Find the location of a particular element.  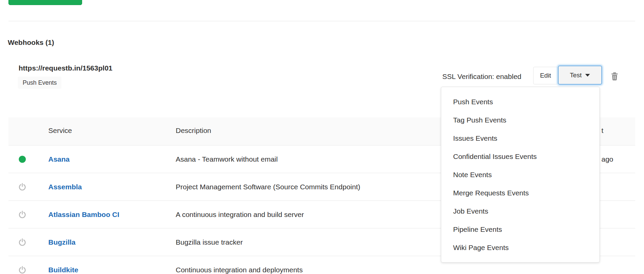

service-link: Atlassian Bamboo CI is located at coordinates (84, 215).